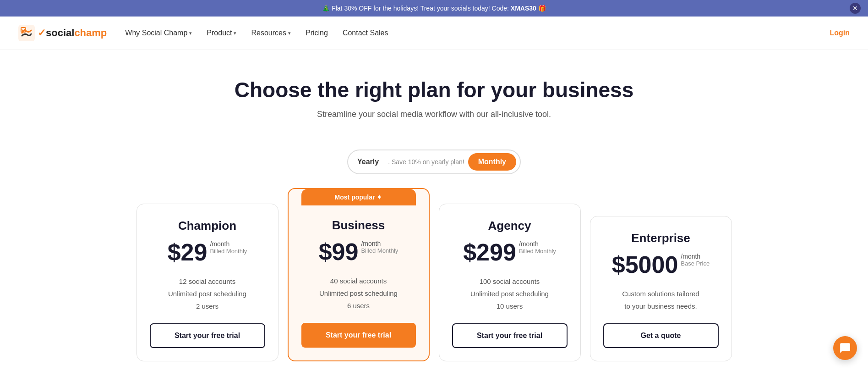  I want to click on nav-item-pricing: Pricing, so click(317, 33).